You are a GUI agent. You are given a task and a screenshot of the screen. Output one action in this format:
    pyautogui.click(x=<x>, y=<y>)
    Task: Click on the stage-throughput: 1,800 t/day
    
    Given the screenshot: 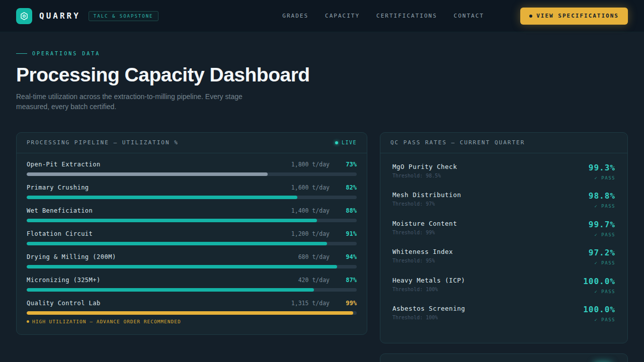 What is the action you would take?
    pyautogui.click(x=310, y=164)
    